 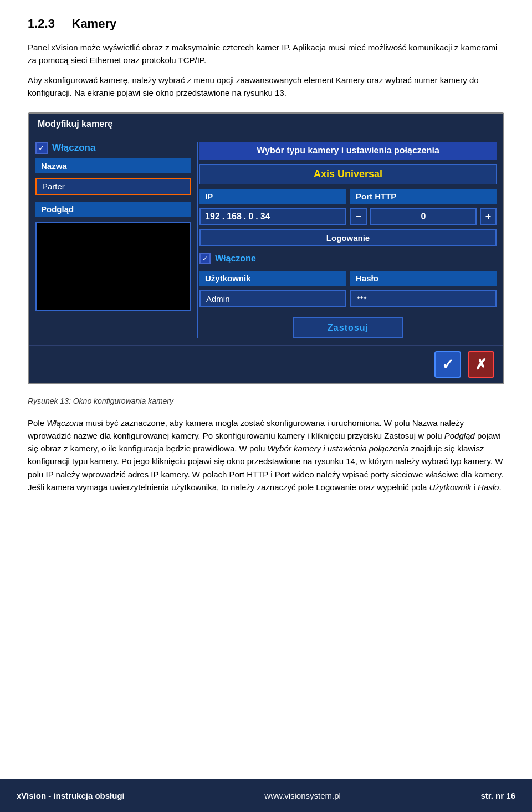 What do you see at coordinates (236, 259) in the screenshot?
I see `wlaczone-label: Włączone` at bounding box center [236, 259].